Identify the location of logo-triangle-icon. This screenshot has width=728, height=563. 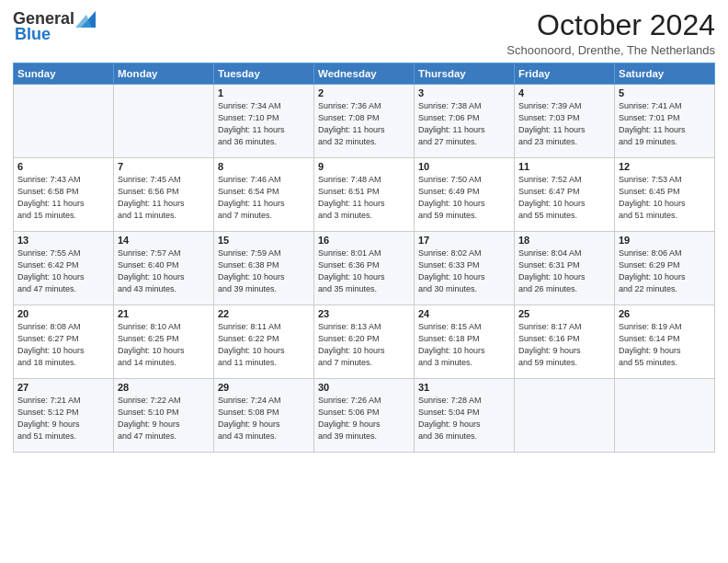
(85, 19).